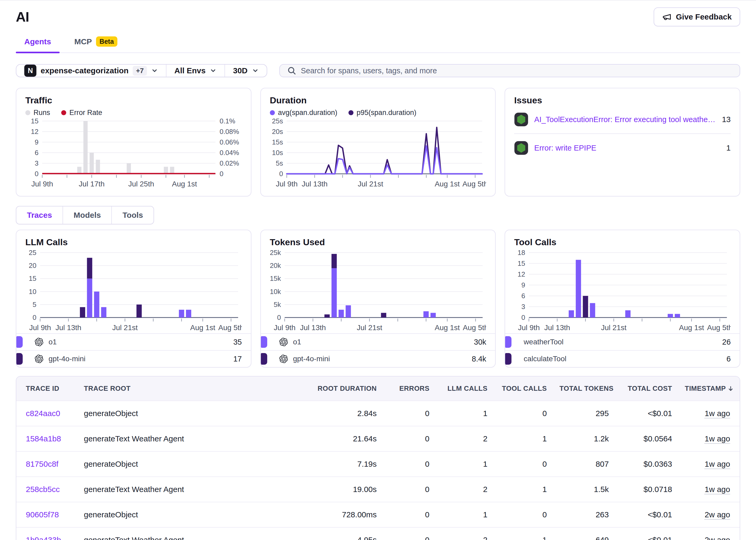  I want to click on col-timestamp: TIMESTAMP, so click(709, 388).